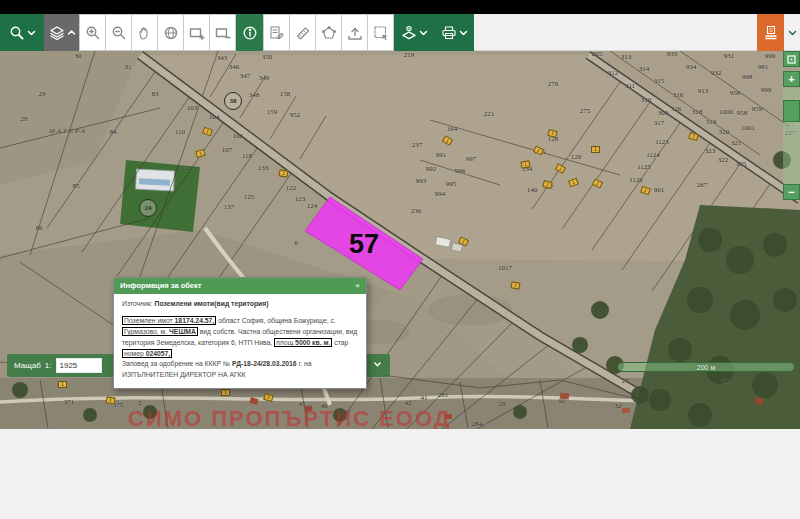 This screenshot has width=800, height=519. What do you see at coordinates (764, 67) in the screenshot?
I see `parcel-number-label: 981` at bounding box center [764, 67].